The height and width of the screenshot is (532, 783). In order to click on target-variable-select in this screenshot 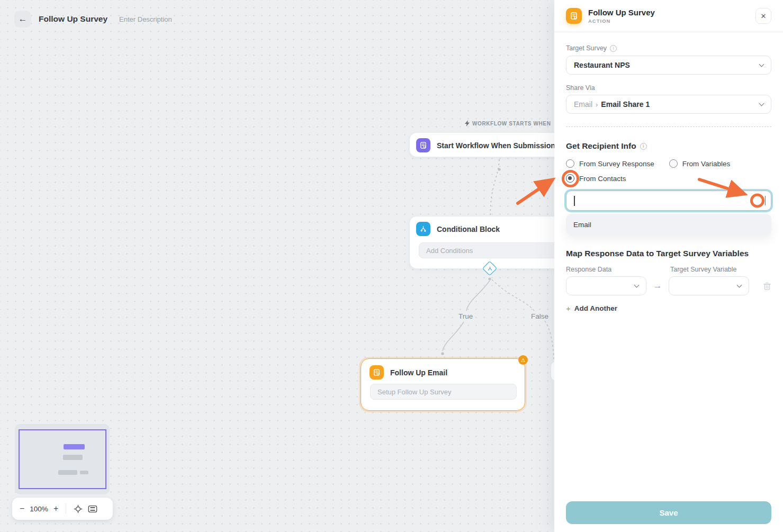, I will do `click(709, 286)`.